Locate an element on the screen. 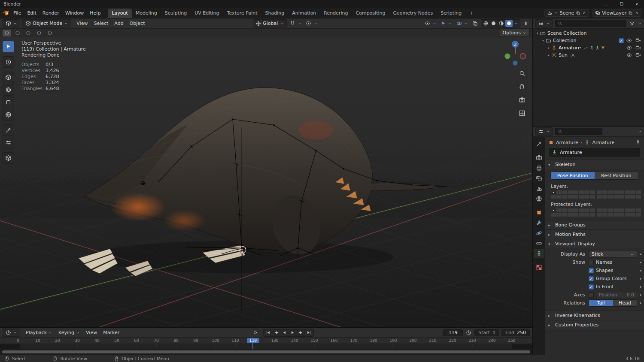 This screenshot has height=362, width=644. measure-tool-button is located at coordinates (9, 142).